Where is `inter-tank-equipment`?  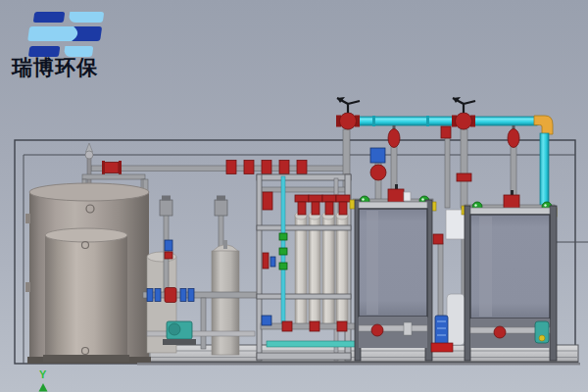 inter-tank-equipment is located at coordinates (449, 280).